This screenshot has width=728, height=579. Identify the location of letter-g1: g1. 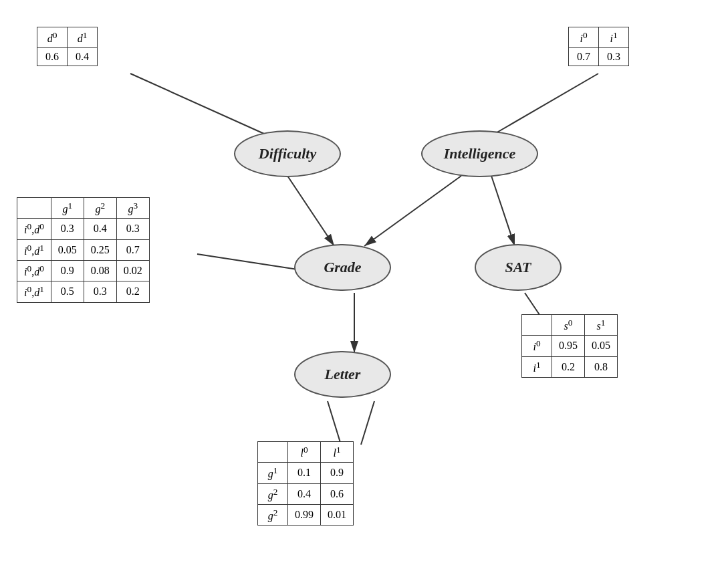
(273, 473).